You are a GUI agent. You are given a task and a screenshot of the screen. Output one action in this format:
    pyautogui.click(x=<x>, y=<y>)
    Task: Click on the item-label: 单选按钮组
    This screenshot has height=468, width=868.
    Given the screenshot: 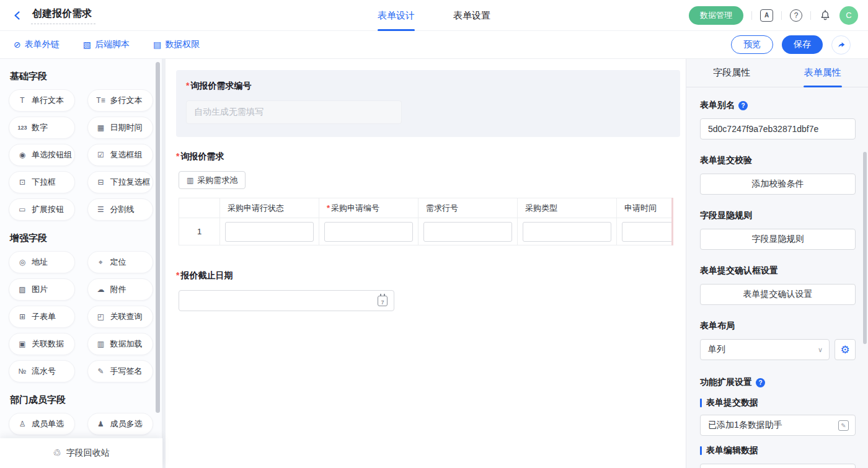 What is the action you would take?
    pyautogui.click(x=52, y=155)
    